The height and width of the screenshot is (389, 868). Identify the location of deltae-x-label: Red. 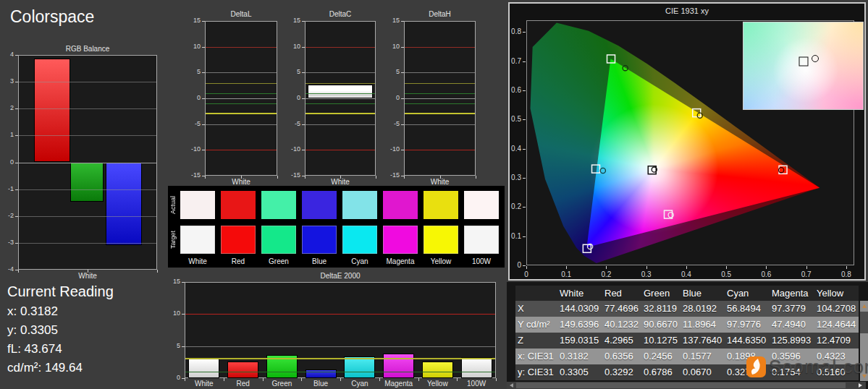
(243, 383).